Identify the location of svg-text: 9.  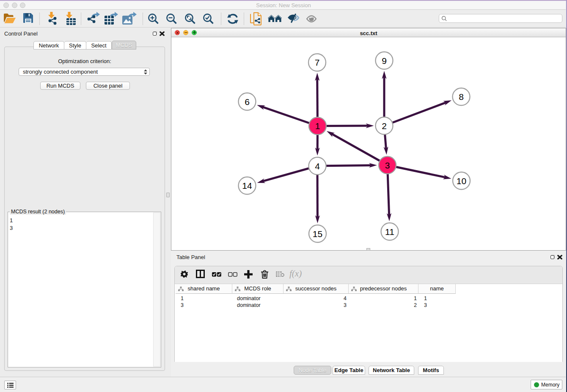
(384, 61).